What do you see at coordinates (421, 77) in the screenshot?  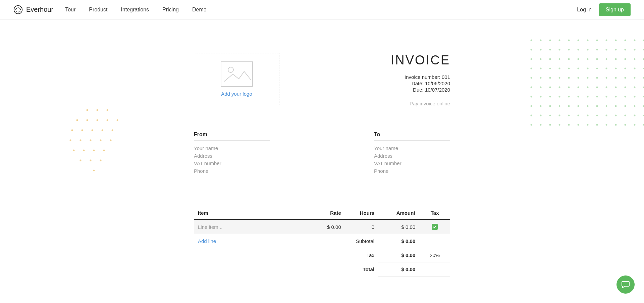 I see `invoice-number-line: Invoice number: 001` at bounding box center [421, 77].